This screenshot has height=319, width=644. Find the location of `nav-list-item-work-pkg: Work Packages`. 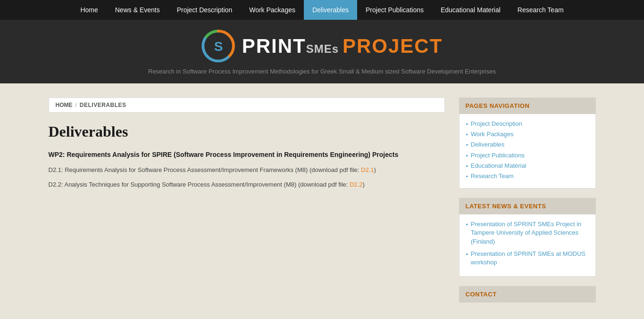

nav-list-item-work-pkg: Work Packages is located at coordinates (527, 134).